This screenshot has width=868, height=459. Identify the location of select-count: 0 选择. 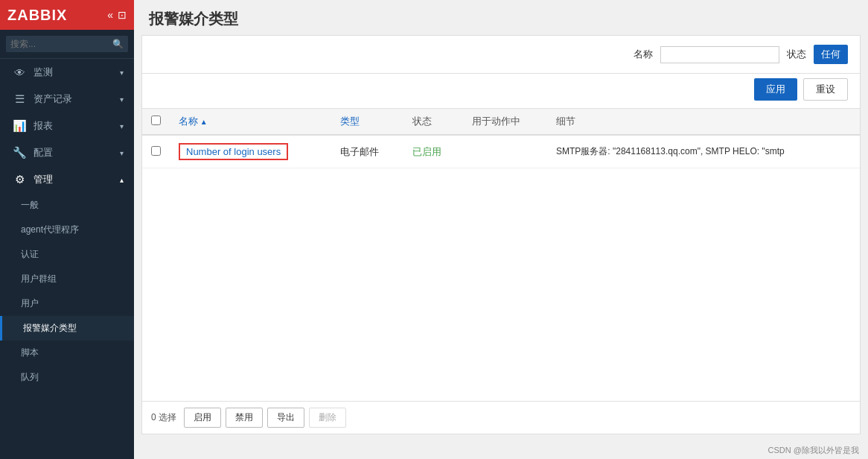
(164, 417).